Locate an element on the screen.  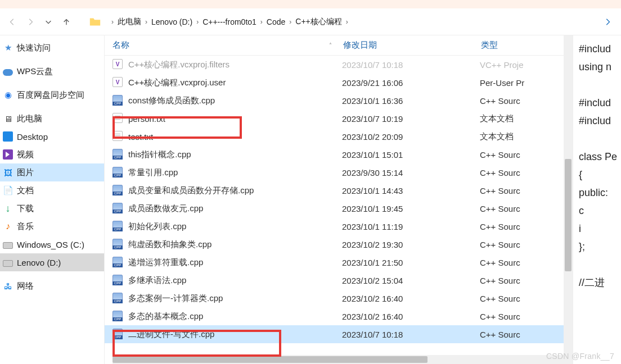
breadcrumb: ›此电脑›Lenovo (D:)›C++---from0to1›Code›C++… is located at coordinates (350, 22).